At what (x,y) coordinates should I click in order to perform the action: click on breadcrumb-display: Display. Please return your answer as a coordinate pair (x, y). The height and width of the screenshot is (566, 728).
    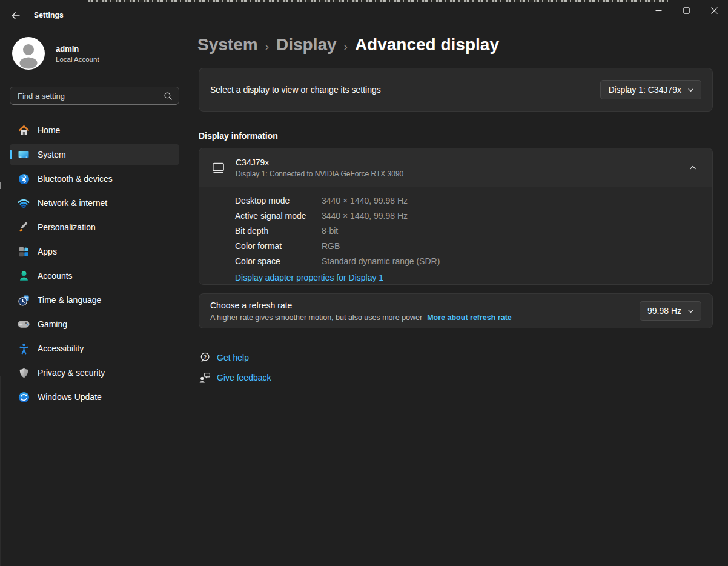
    Looking at the image, I should click on (306, 45).